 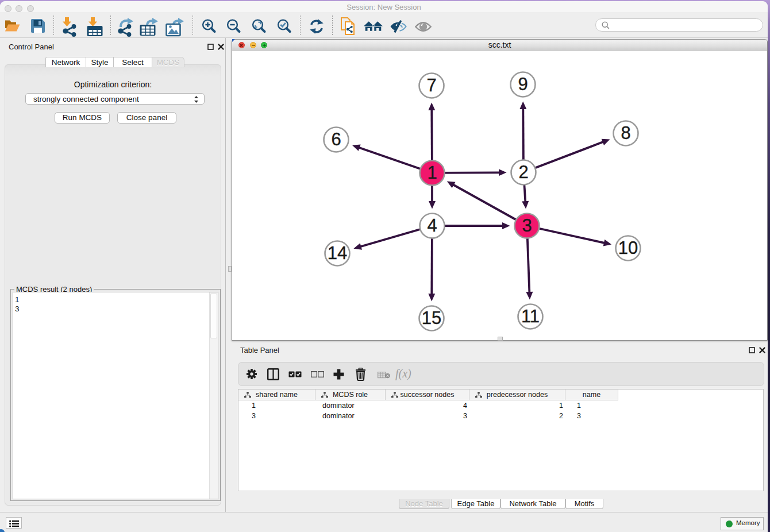 I want to click on svg-text: 14, so click(x=337, y=253).